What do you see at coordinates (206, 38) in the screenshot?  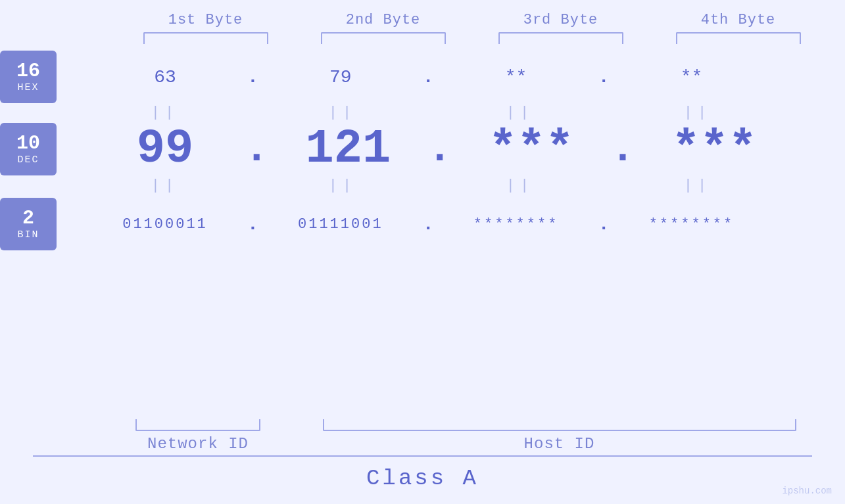 I see `bracket-byte1` at bounding box center [206, 38].